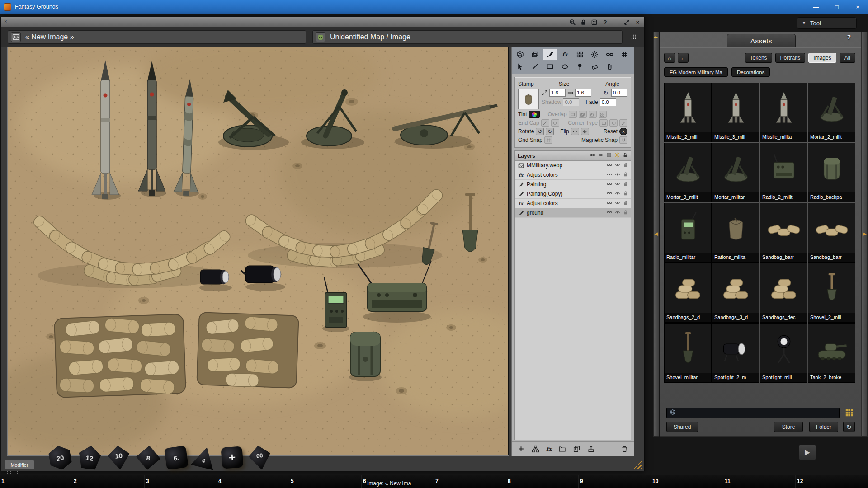 Image resolution: width=868 pixels, height=488 pixels. What do you see at coordinates (837, 7) in the screenshot?
I see `maximize-button: □` at bounding box center [837, 7].